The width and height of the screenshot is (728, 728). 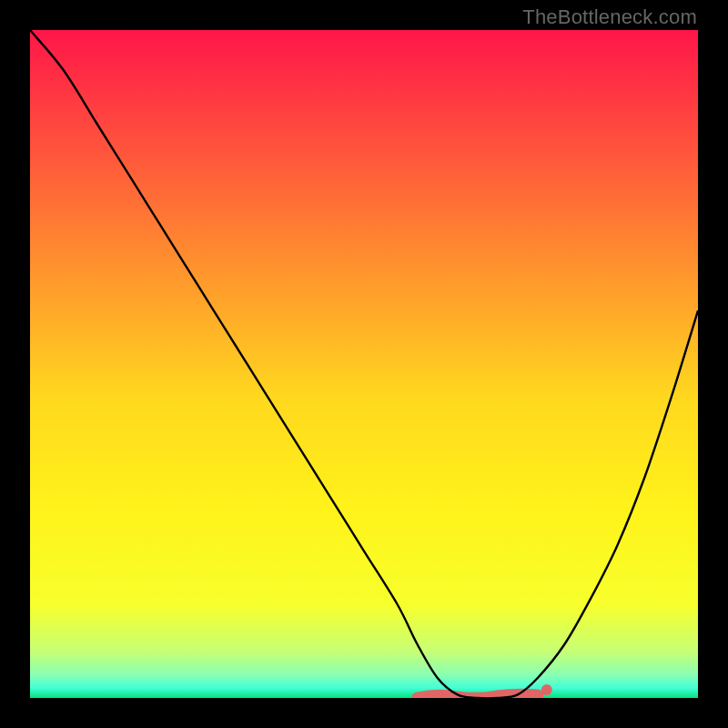 What do you see at coordinates (547, 690) in the screenshot?
I see `flat-region-end-dot` at bounding box center [547, 690].